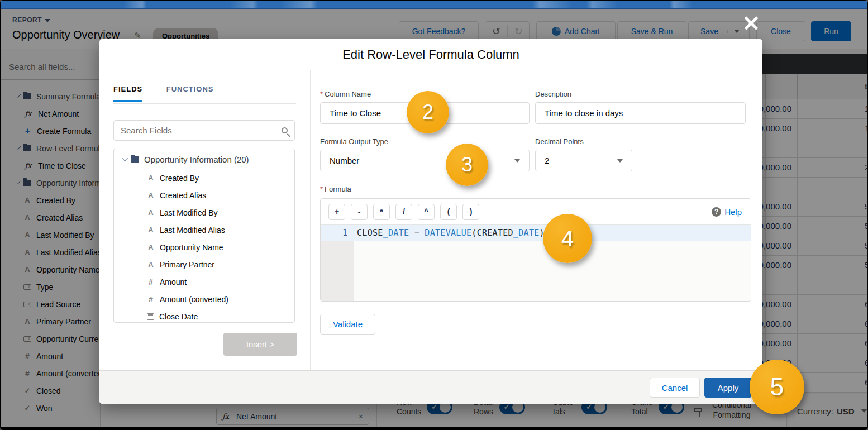 This screenshot has height=430, width=868. Describe the element at coordinates (345, 94) in the screenshot. I see `column-name-label: *Column Name` at that location.